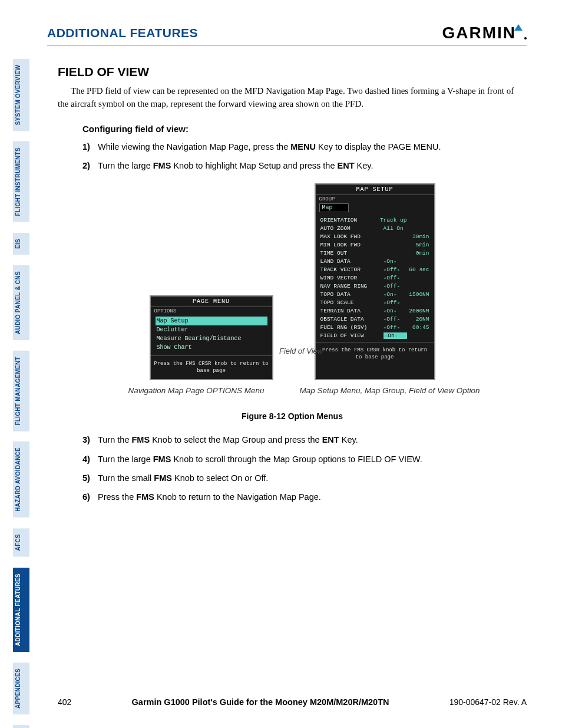 The height and width of the screenshot is (728, 562). Describe the element at coordinates (352, 319) in the screenshot. I see `setup-label: OBSTACLE DATA` at that location.